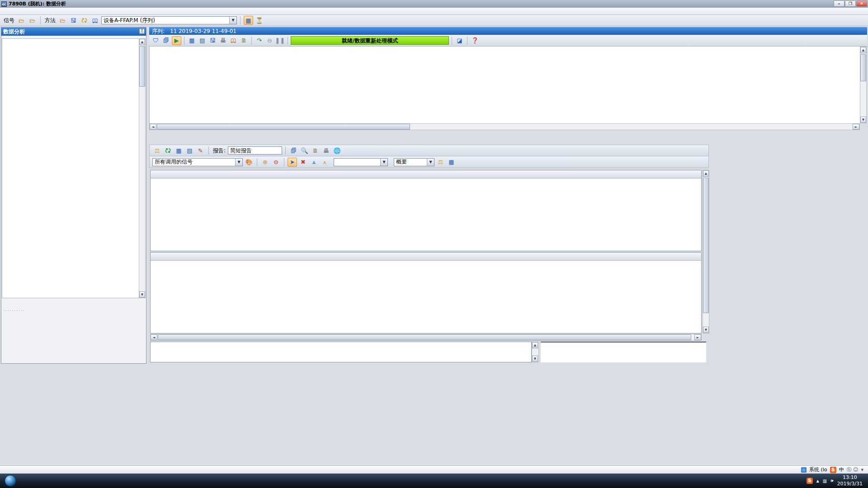 The height and width of the screenshot is (488, 868). What do you see at coordinates (426, 215) in the screenshot?
I see `chromatogram-fid1-plot` at bounding box center [426, 215].